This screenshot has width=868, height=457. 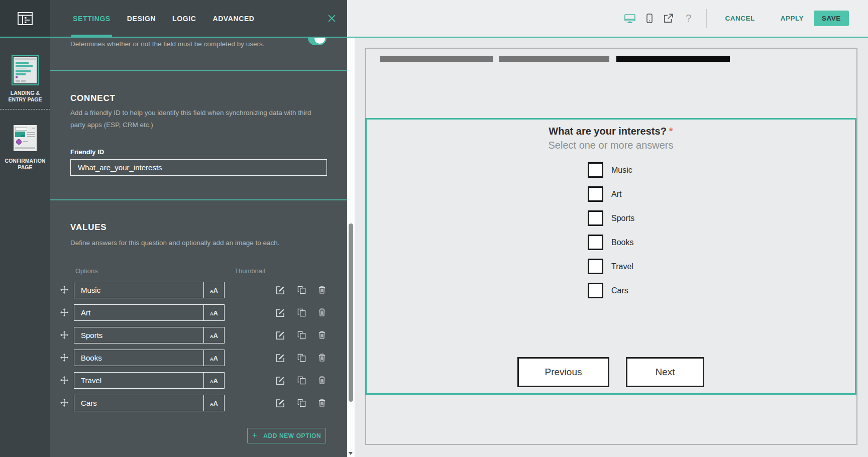 I want to click on progress-bar, so click(x=555, y=59).